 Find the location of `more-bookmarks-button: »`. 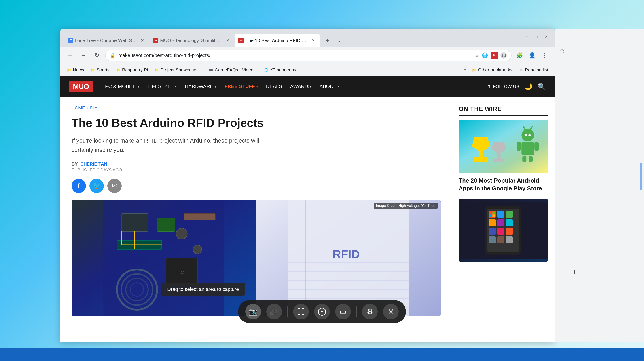

more-bookmarks-button: » is located at coordinates (465, 70).